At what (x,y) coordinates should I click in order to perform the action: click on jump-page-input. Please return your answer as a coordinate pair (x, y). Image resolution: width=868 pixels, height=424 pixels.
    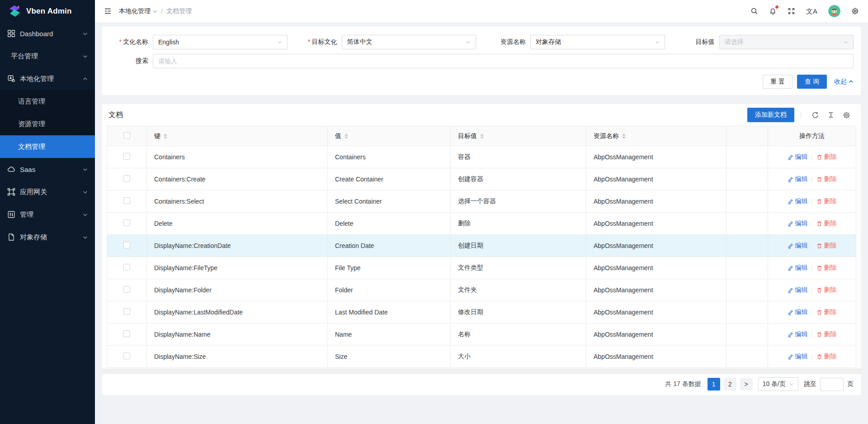
    Looking at the image, I should click on (832, 385).